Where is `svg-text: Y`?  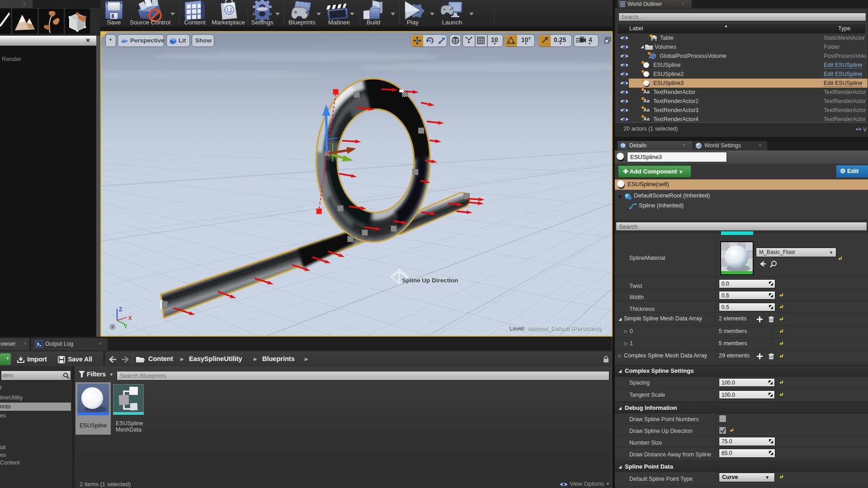 svg-text: Y is located at coordinates (126, 327).